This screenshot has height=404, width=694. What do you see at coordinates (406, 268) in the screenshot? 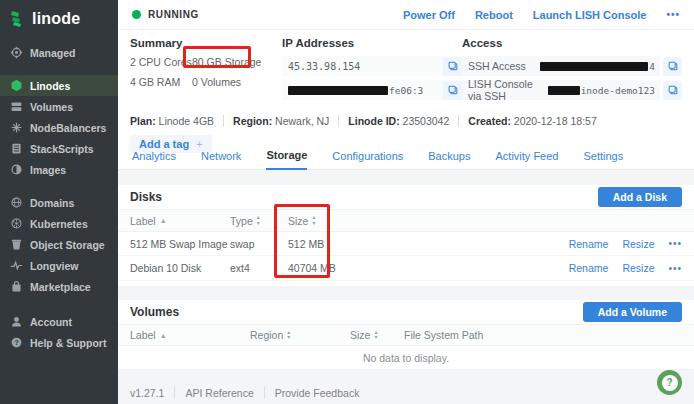
I see `disk-row-debian: Debian 10 Disk ext4 40704 MB Rename Resi…` at bounding box center [406, 268].